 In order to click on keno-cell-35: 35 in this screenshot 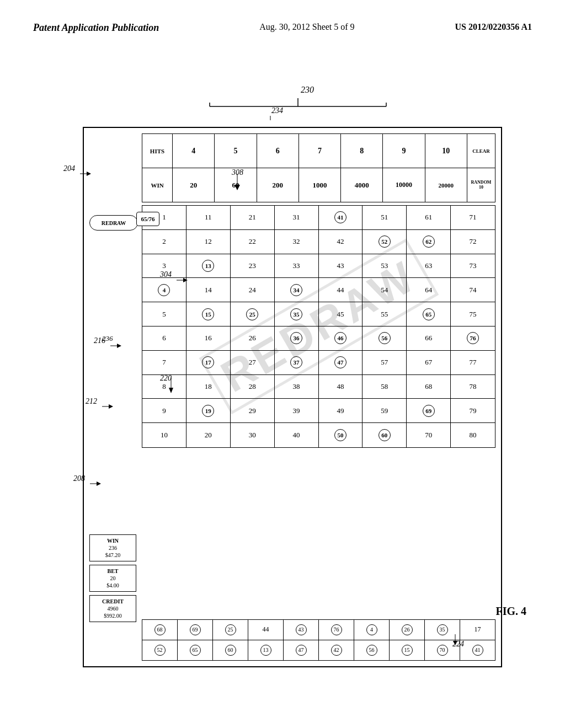, I will do `click(297, 314)`.